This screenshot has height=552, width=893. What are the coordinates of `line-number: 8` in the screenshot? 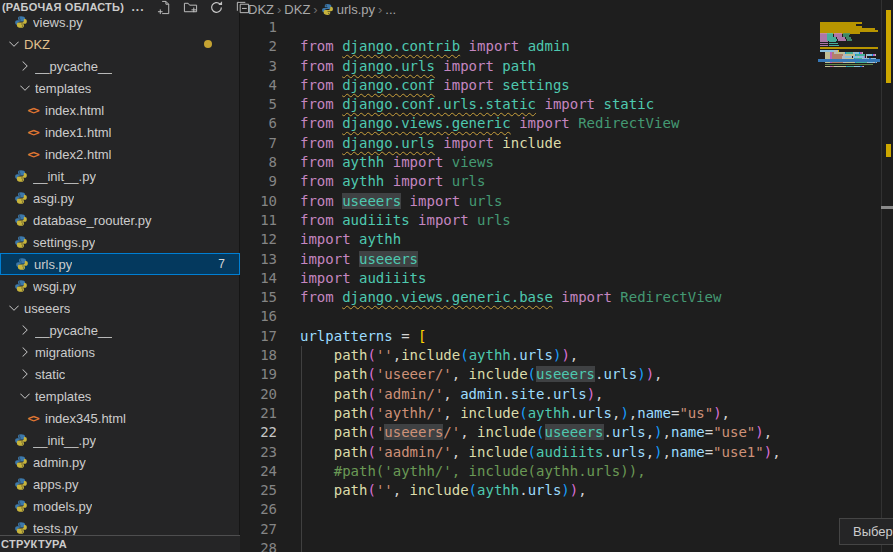 It's located at (259, 162).